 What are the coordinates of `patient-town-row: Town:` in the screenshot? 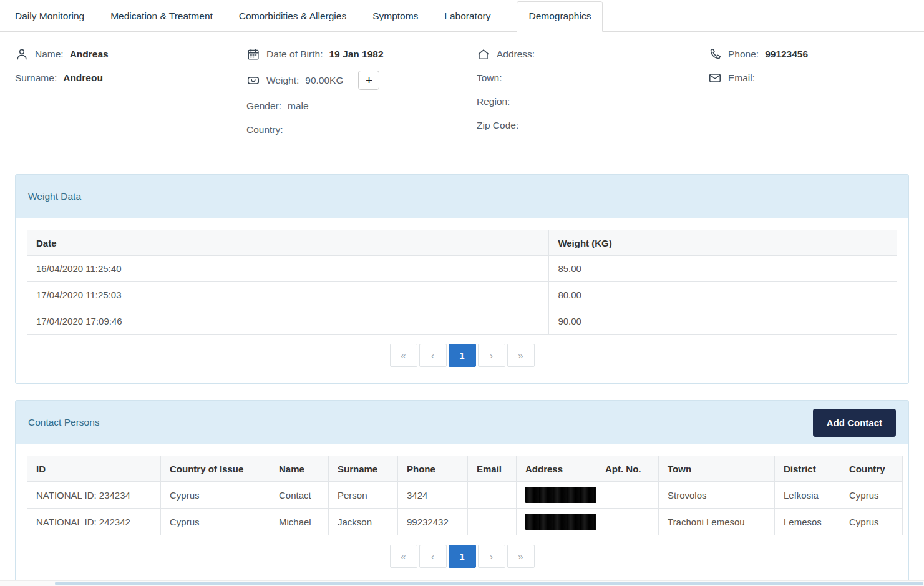 It's located at (593, 78).